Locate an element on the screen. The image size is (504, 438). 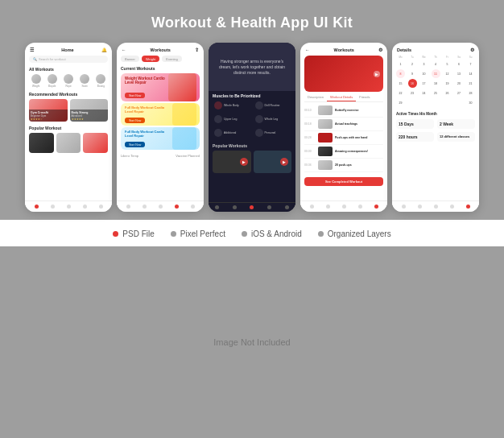
cal-24: 24 is located at coordinates (423, 93).